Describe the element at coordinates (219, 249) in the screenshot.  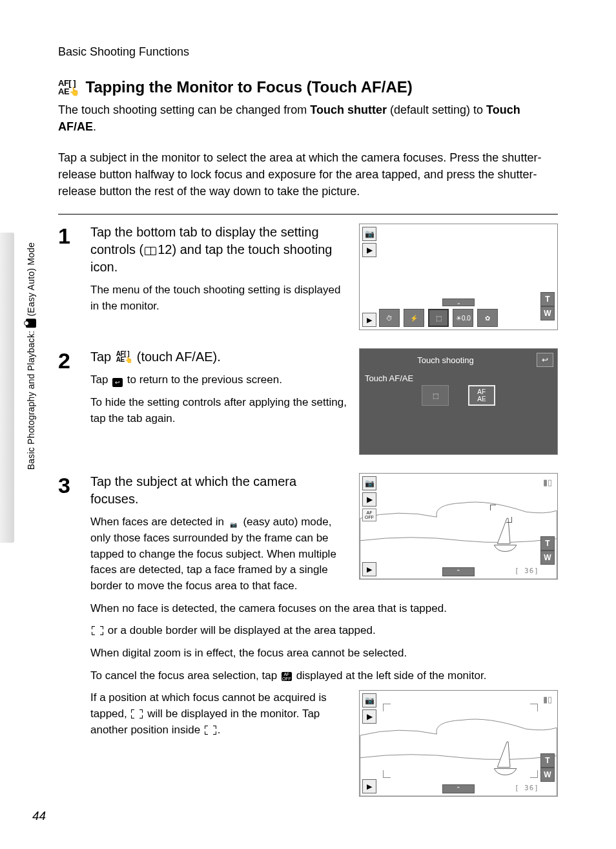
I see `step-1-heading: Tap the bottom tab to display the settin…` at that location.